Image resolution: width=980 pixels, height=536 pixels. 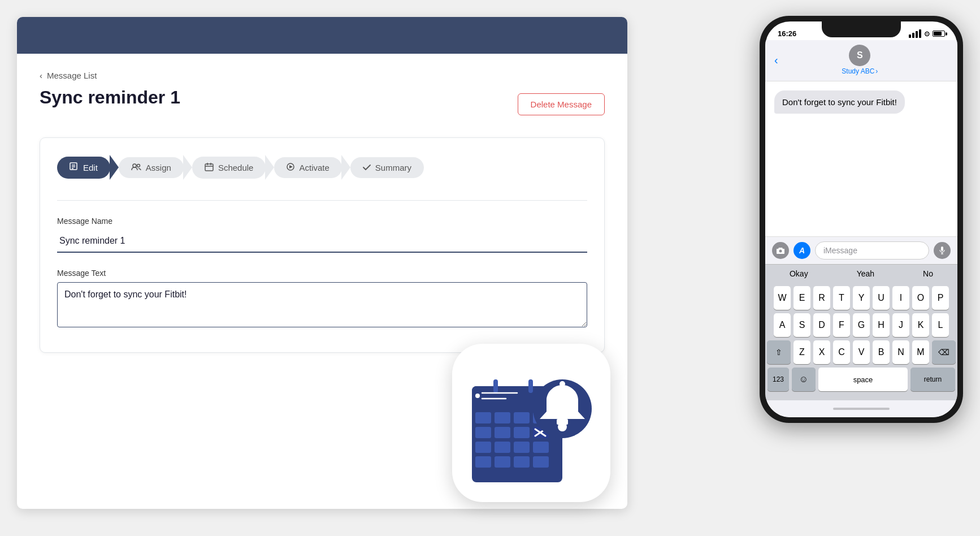 I want to click on page-title: Sync reminder 1, so click(x=110, y=97).